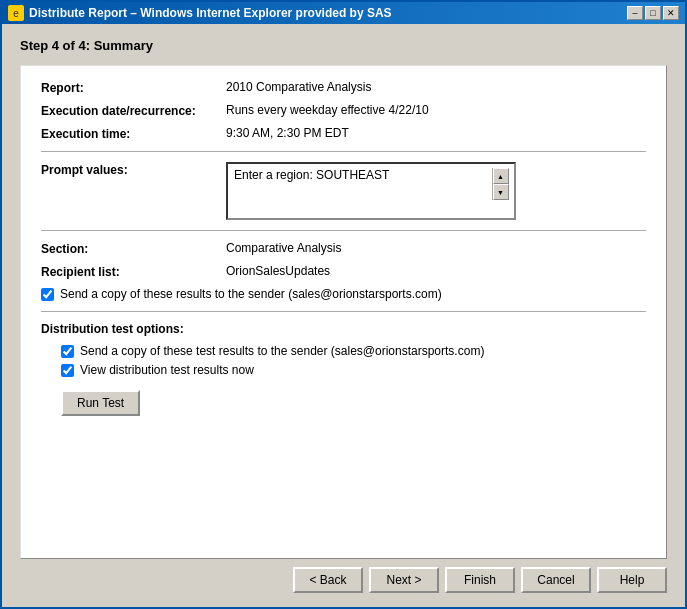 Image resolution: width=687 pixels, height=609 pixels. I want to click on send-test-copy-checkbox, so click(68, 352).